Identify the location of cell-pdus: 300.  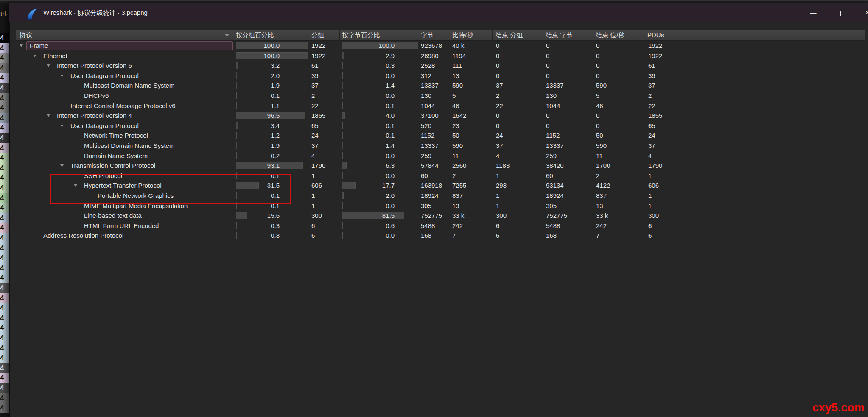
(653, 216).